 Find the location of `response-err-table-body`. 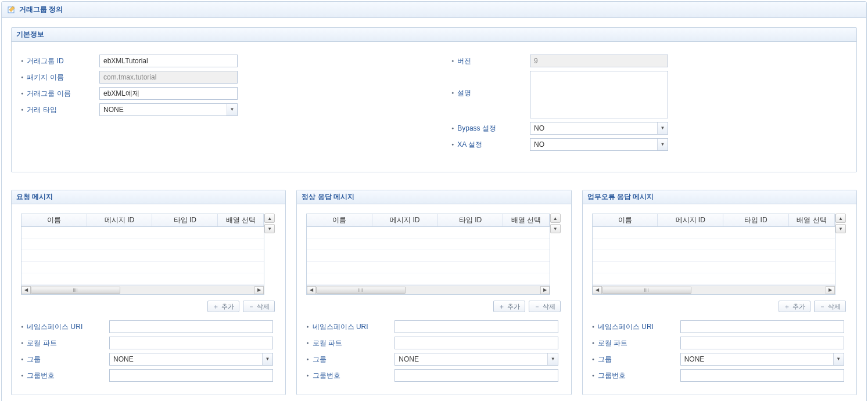

response-err-table-body is located at coordinates (713, 256).